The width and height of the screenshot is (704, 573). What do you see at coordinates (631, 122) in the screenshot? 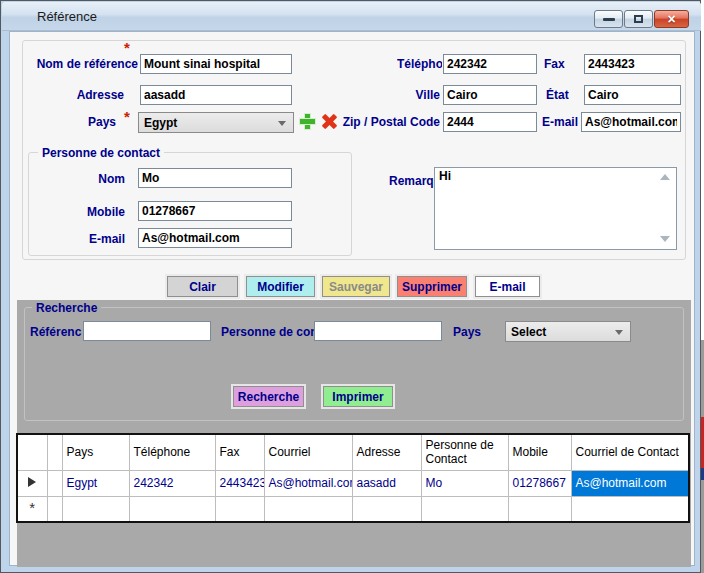
I see `email-input` at bounding box center [631, 122].